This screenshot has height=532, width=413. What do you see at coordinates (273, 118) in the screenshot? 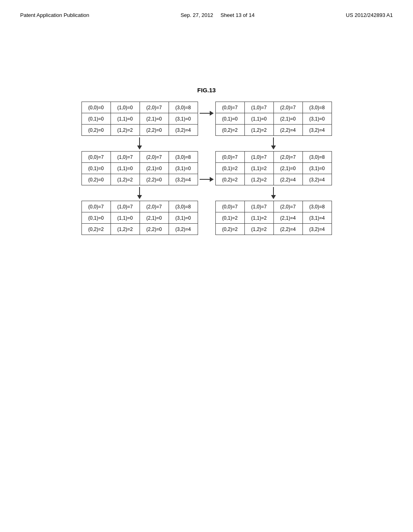
I see `grid-top-right: (0,0)=7(1,0)=7(2,0)=7(3,0)=8(0,1)=0(1,1)…` at bounding box center [273, 118].